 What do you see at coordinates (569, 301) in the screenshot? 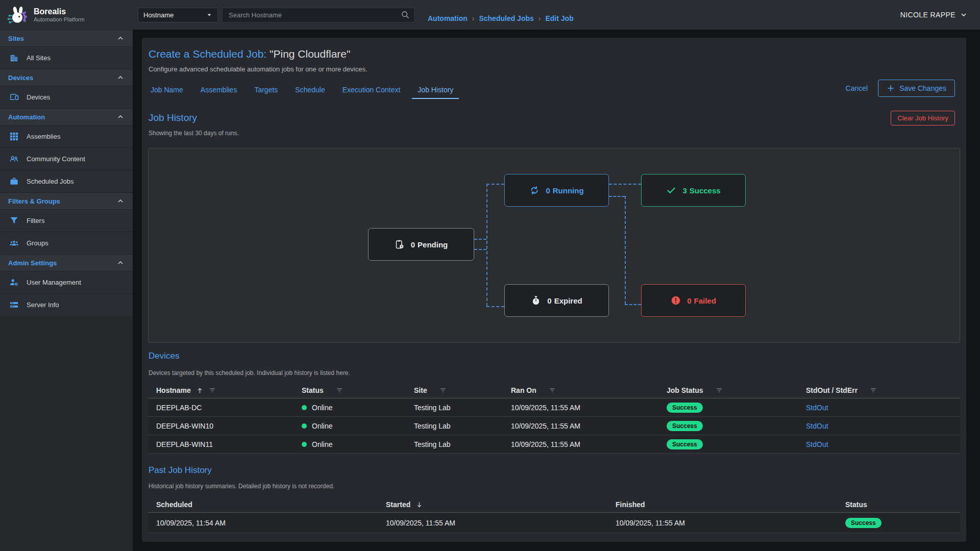
I see `flow-node-label: Expired` at bounding box center [569, 301].